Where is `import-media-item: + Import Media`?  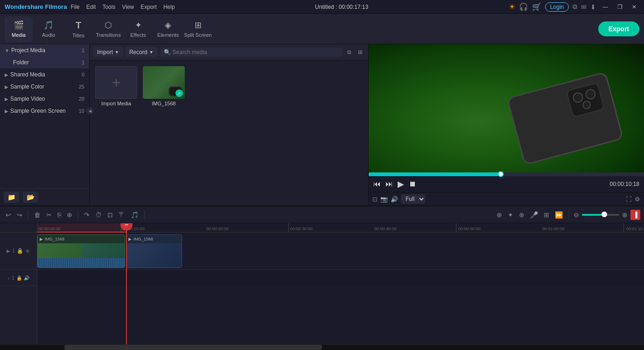
import-media-item: + Import Media is located at coordinates (116, 86).